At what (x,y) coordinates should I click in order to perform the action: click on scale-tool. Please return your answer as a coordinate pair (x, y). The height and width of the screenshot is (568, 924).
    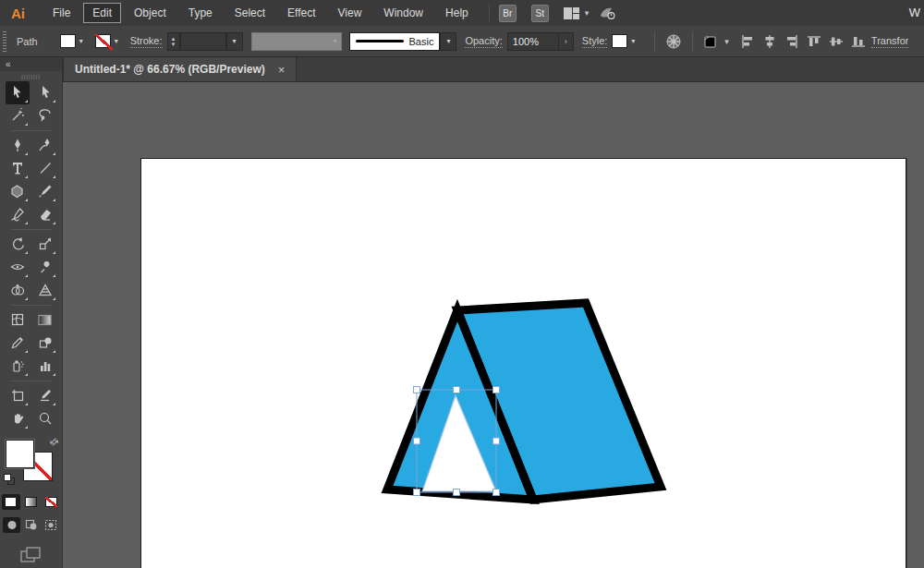
    Looking at the image, I should click on (45, 244).